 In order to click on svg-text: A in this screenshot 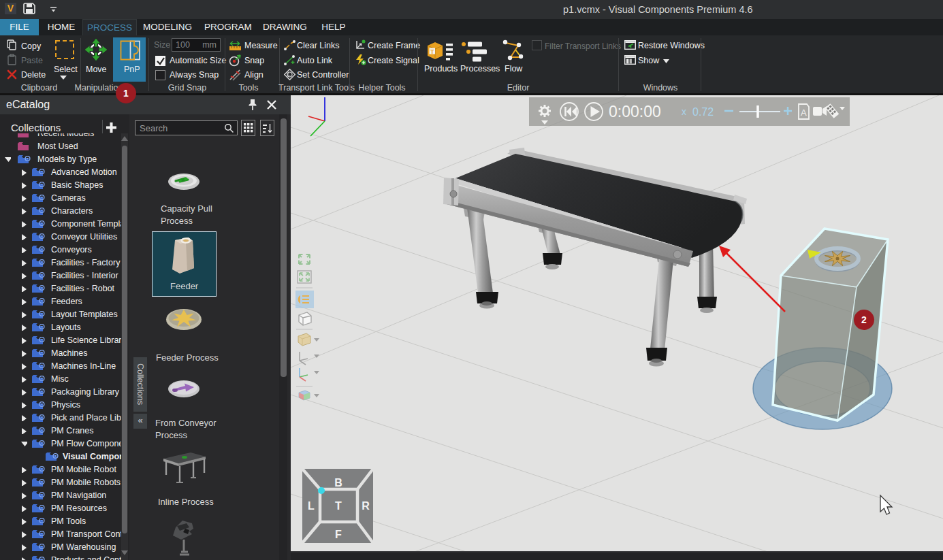, I will do `click(803, 113)`.